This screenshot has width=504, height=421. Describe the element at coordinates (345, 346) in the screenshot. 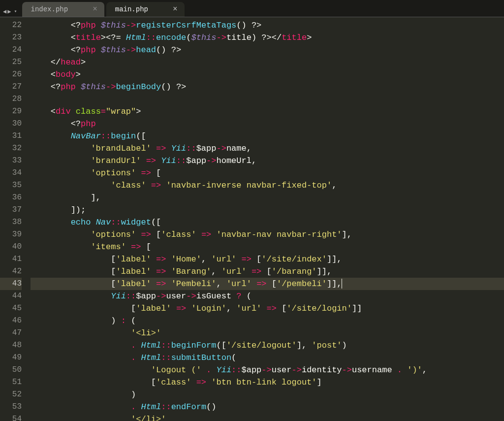

I see `token-punct: )` at that location.